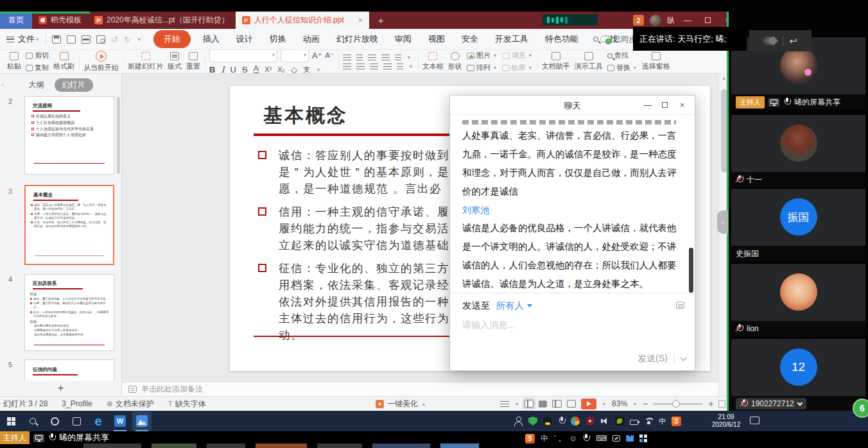 This screenshot has width=868, height=448. Describe the element at coordinates (677, 421) in the screenshot. I see `sogou-tray-icon: S` at that location.